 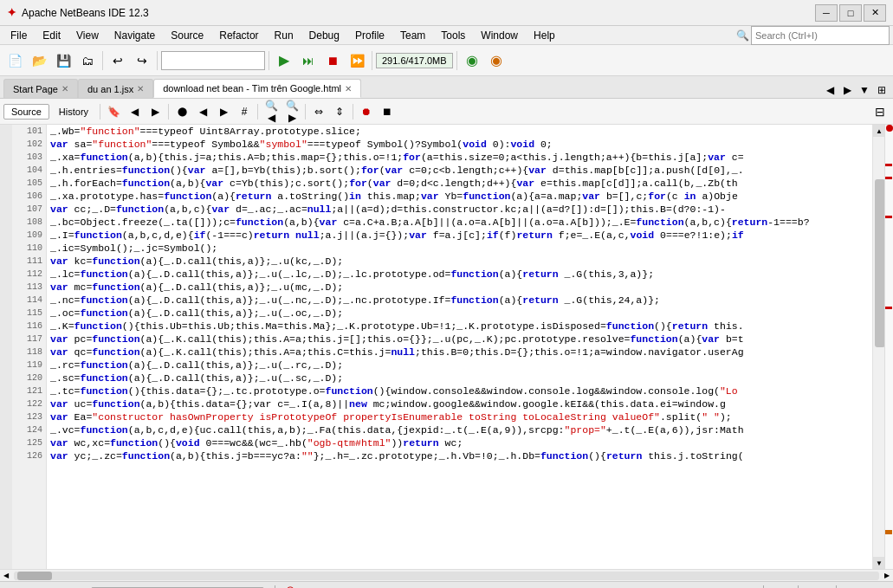 I want to click on tab-prev-button: ◀, so click(x=830, y=90).